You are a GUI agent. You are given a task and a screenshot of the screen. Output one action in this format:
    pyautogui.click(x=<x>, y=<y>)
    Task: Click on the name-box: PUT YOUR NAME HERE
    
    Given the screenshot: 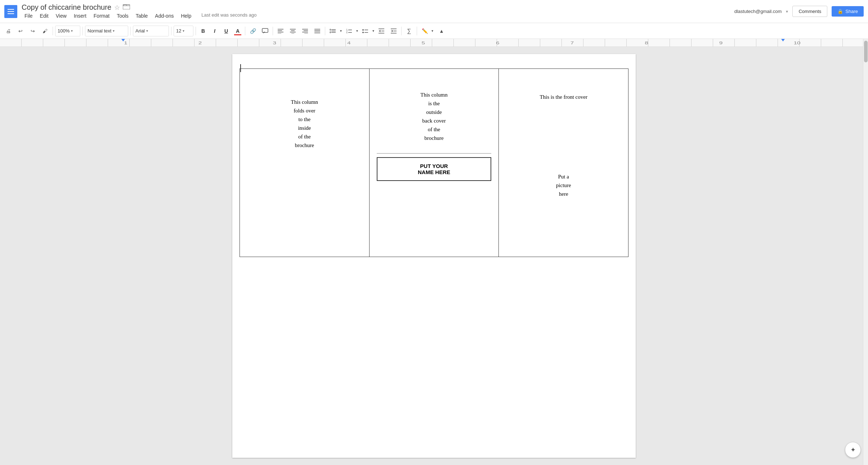 What is the action you would take?
    pyautogui.click(x=434, y=169)
    